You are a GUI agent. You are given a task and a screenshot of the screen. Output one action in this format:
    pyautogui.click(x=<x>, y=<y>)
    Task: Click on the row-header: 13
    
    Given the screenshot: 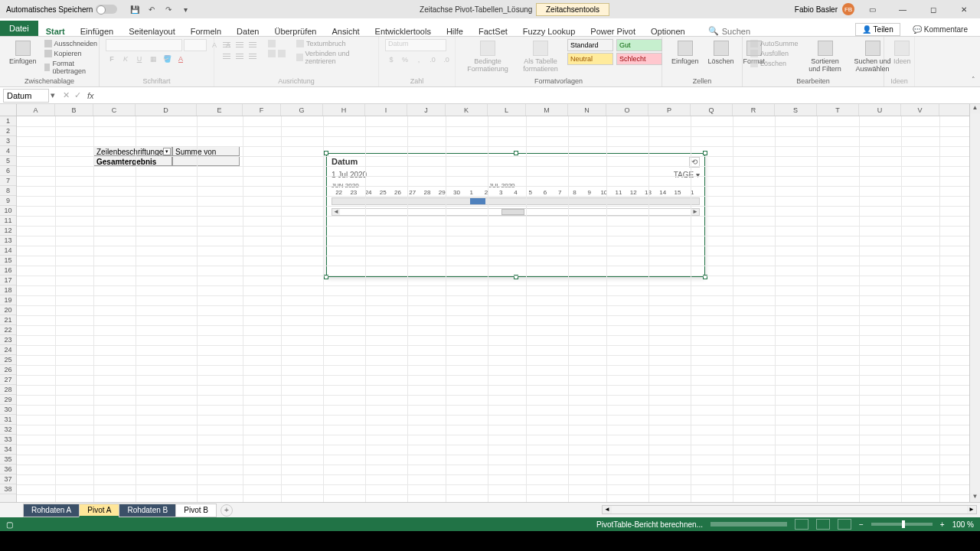 What is the action you would take?
    pyautogui.click(x=8, y=240)
    